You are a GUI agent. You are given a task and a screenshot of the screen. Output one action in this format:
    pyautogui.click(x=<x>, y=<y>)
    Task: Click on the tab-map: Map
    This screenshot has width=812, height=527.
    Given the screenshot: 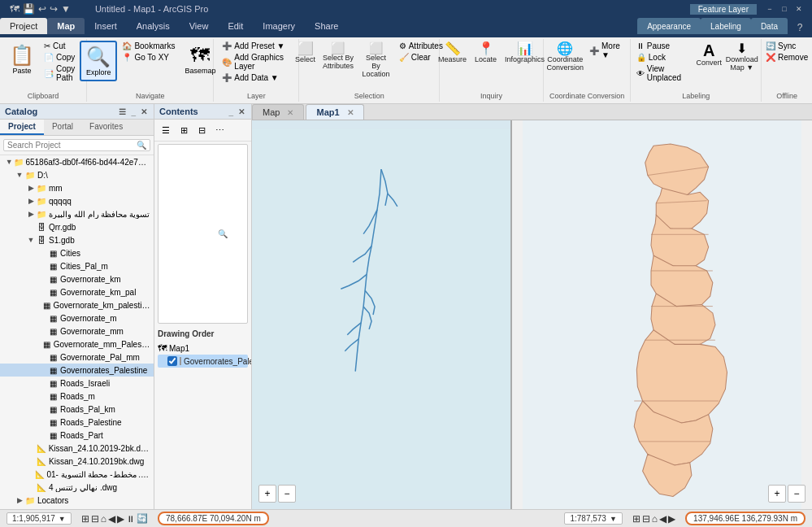 What is the action you would take?
    pyautogui.click(x=66, y=26)
    